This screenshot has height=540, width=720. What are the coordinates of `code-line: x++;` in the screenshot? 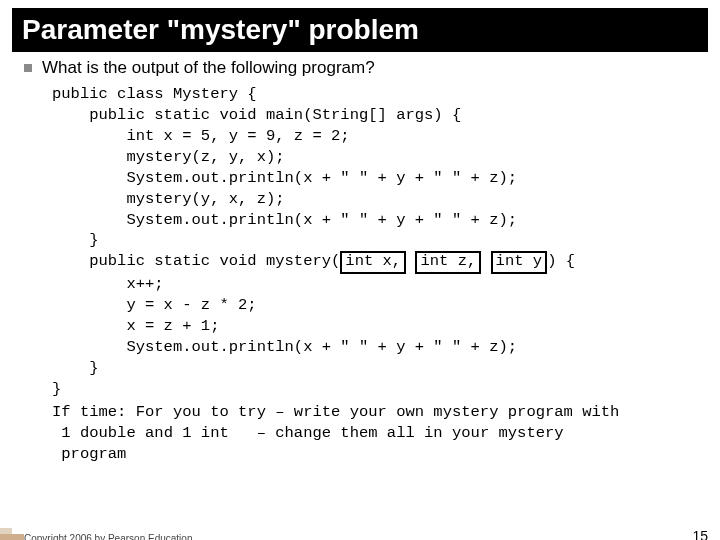 It's located at (108, 284).